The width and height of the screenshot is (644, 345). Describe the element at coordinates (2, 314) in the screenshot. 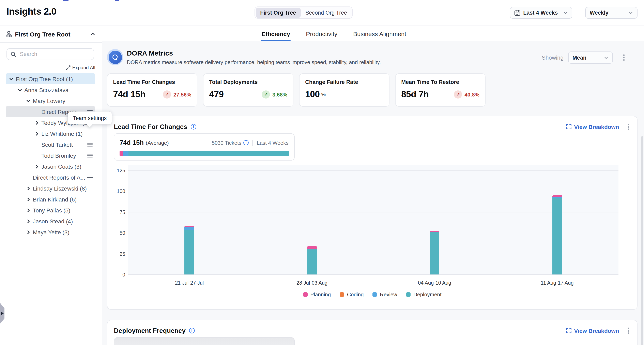

I see `play-icon` at that location.